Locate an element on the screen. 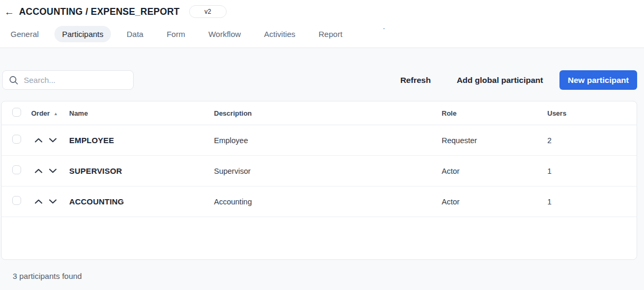 The width and height of the screenshot is (644, 290). table-row: EMPLOYEE Employee Requester 2 is located at coordinates (319, 141).